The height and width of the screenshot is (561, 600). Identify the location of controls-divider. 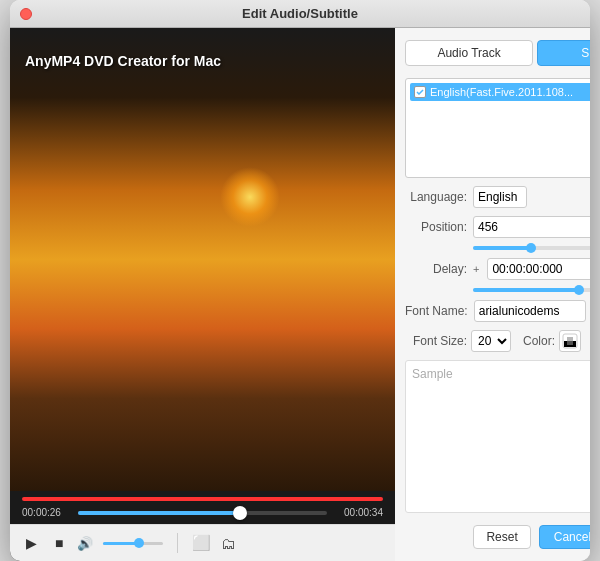
(178, 543).